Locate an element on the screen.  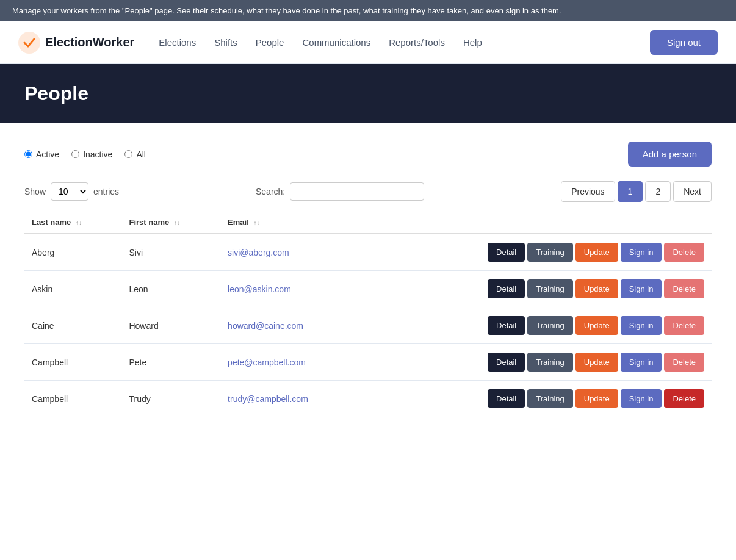
top-banner: Manage your workers from the "People" pa… is located at coordinates (368, 11).